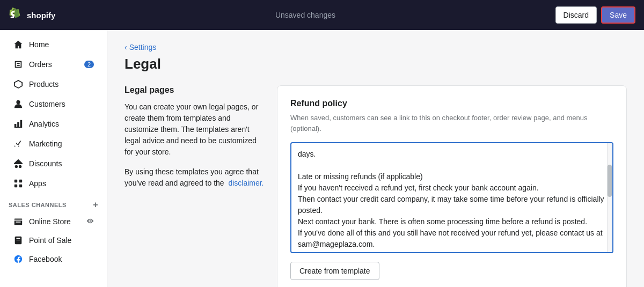 This screenshot has width=644, height=287. Describe the element at coordinates (32, 15) in the screenshot. I see `shopify-logo: shopify` at that location.